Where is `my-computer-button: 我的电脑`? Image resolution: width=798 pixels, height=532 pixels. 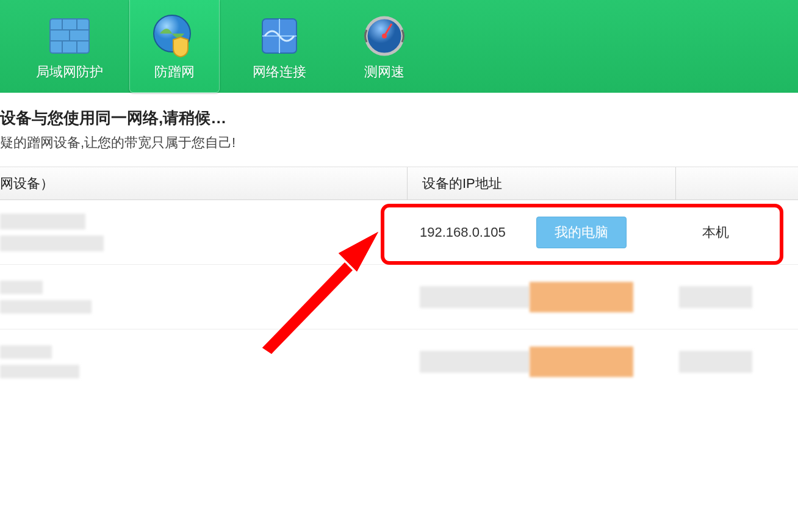
my-computer-button: 我的电脑 is located at coordinates (581, 232).